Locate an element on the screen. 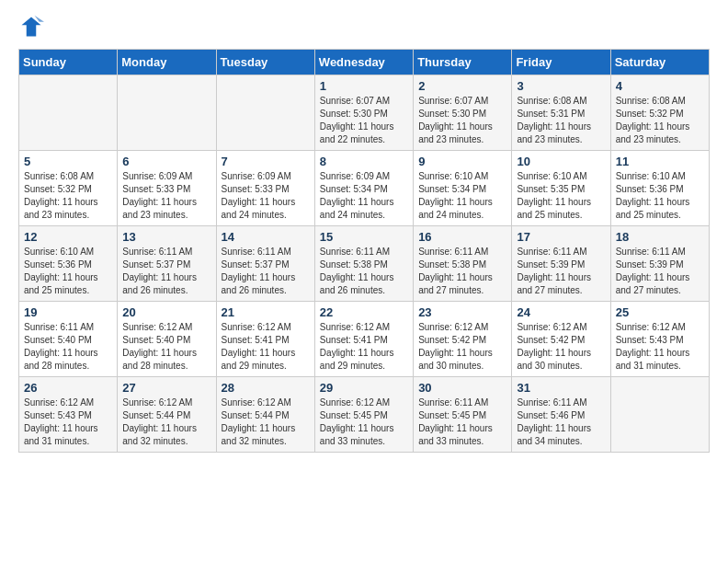  weekday-thursday: Thursday is located at coordinates (463, 63).